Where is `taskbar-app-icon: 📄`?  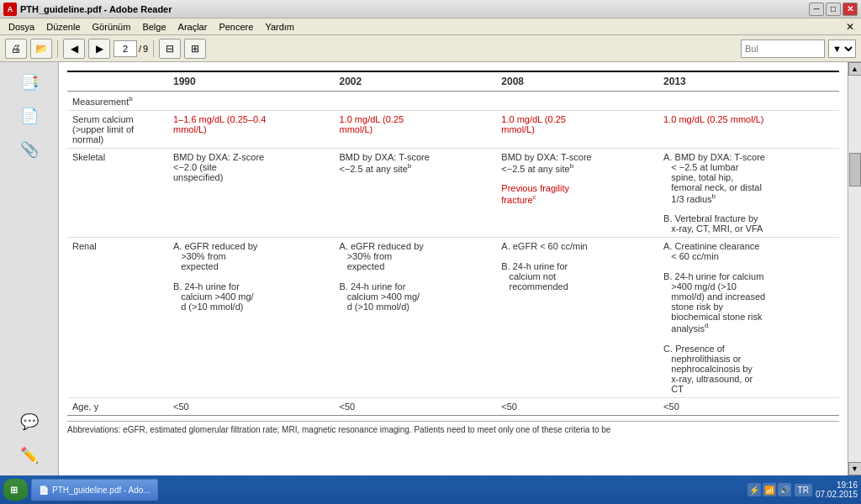
taskbar-app-icon: 📄 is located at coordinates (44, 491).